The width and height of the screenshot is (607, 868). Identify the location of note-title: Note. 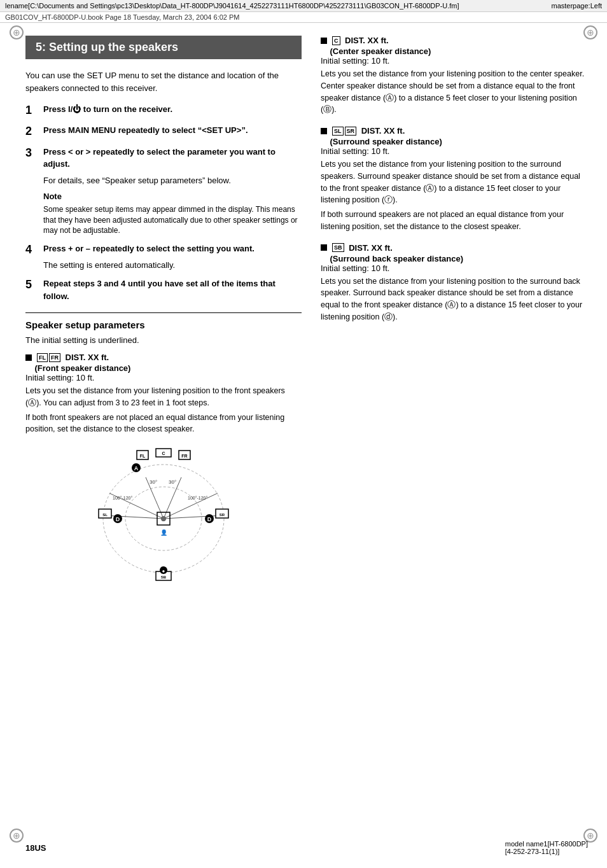
(172, 197).